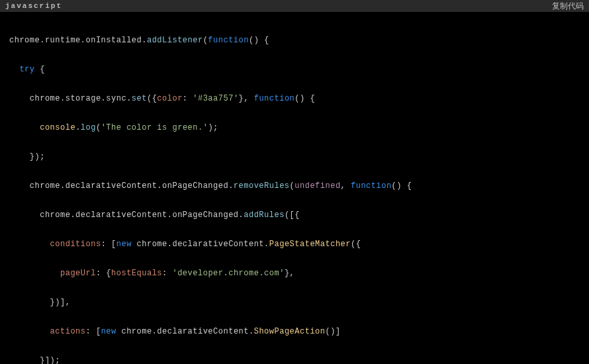 The height and width of the screenshot is (364, 589). I want to click on code-block-header: javascript 复制代码, so click(294, 6).